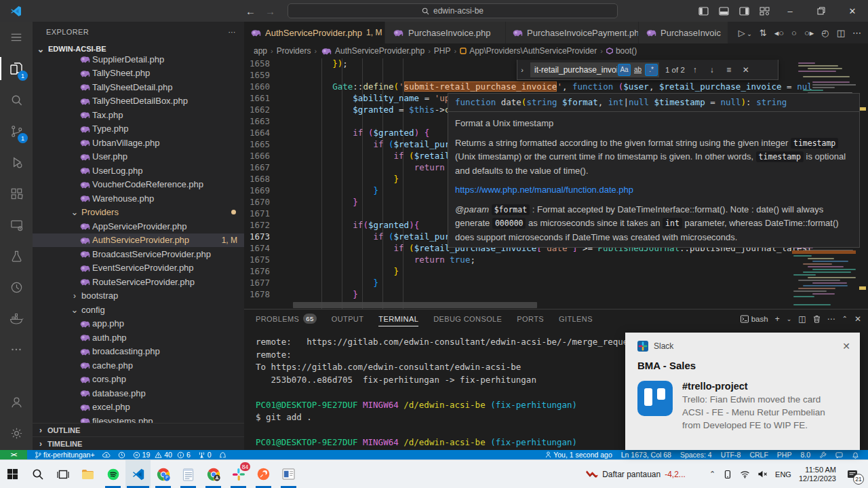 The image size is (868, 488). Describe the element at coordinates (712, 70) in the screenshot. I see `next-match-icon: ↓` at that location.